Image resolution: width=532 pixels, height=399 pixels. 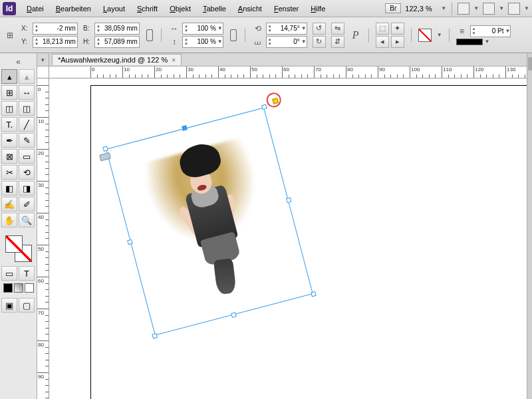 What do you see at coordinates (117, 29) in the screenshot?
I see `width-input: ▲▼` at bounding box center [117, 29].